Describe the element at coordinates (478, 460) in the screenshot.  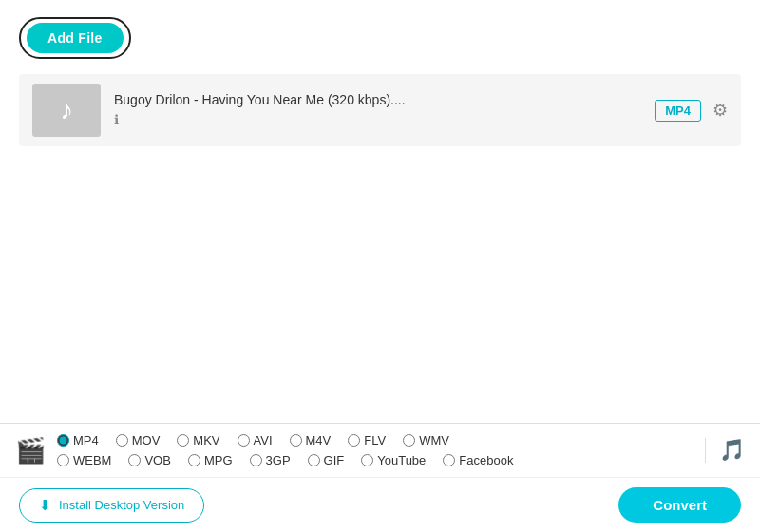
I see `option-facebook: Facebook` at that location.